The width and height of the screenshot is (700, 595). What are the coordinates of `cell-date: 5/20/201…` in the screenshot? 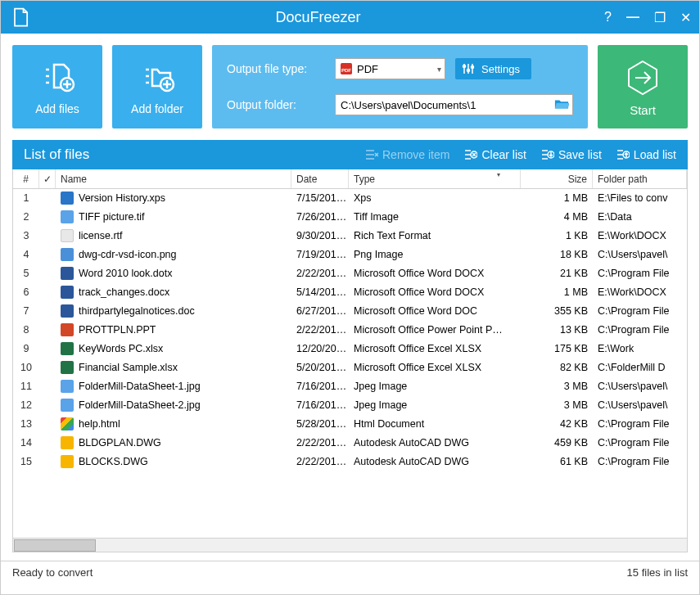 It's located at (320, 367).